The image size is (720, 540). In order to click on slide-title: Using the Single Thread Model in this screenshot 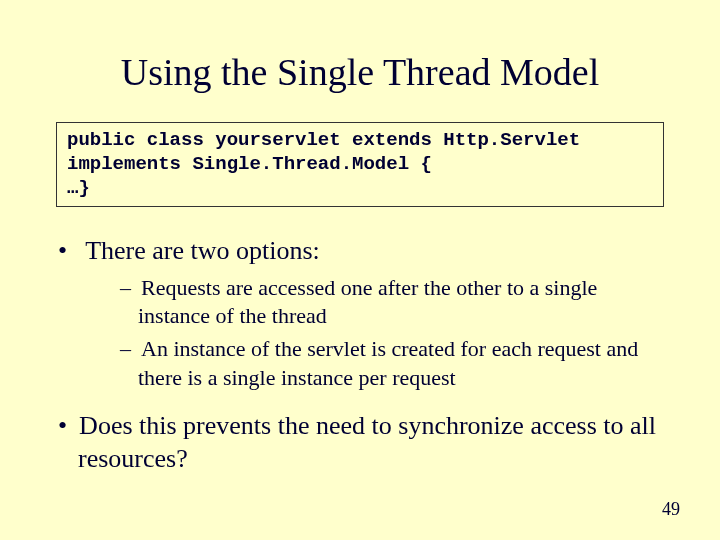, I will do `click(360, 72)`.